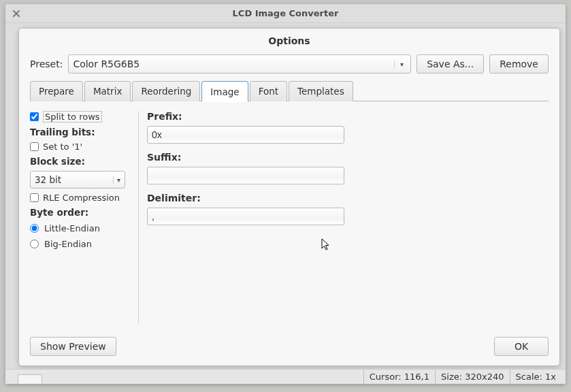  Describe the element at coordinates (286, 376) in the screenshot. I see `statusbar: Cursor: 116,1 Size: 320x240 Scale: 1x` at that location.